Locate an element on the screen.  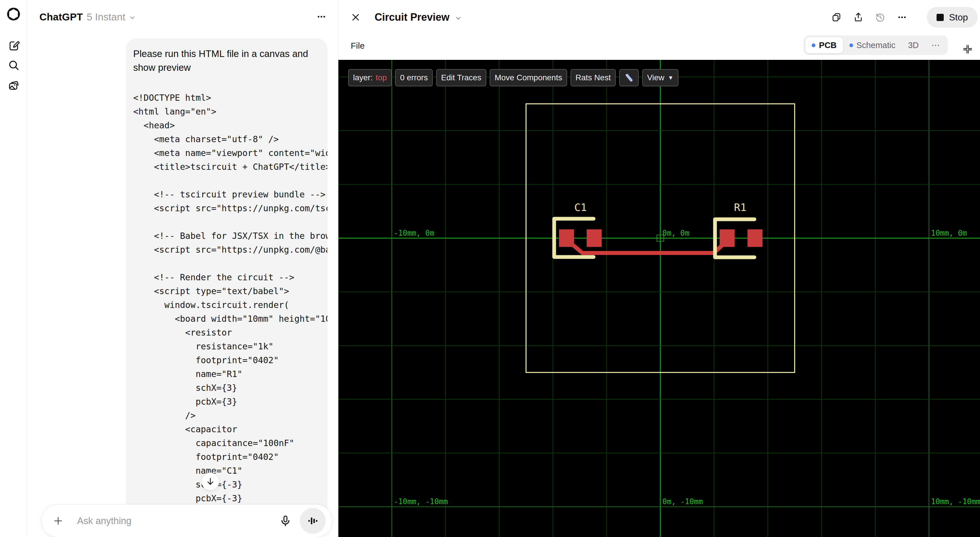
pcb-toolbar: layer: top 0 errors Edit Traces Move Com… is located at coordinates (513, 78).